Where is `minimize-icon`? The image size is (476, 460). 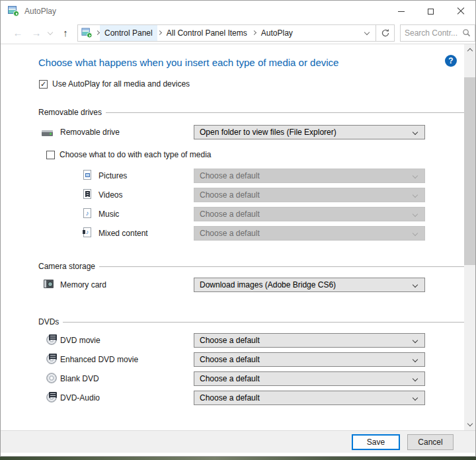 minimize-icon is located at coordinates (401, 12).